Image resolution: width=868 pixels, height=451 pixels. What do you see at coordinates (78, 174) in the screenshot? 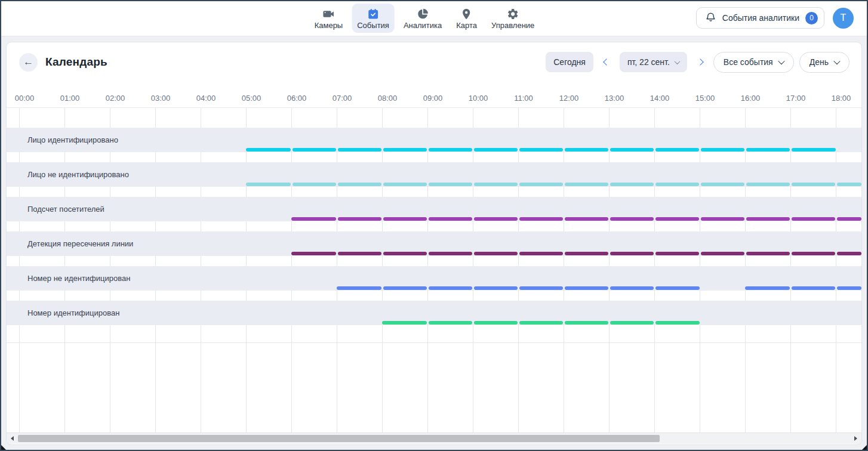
I see `row-label: Лицо не идентифицировано` at bounding box center [78, 174].